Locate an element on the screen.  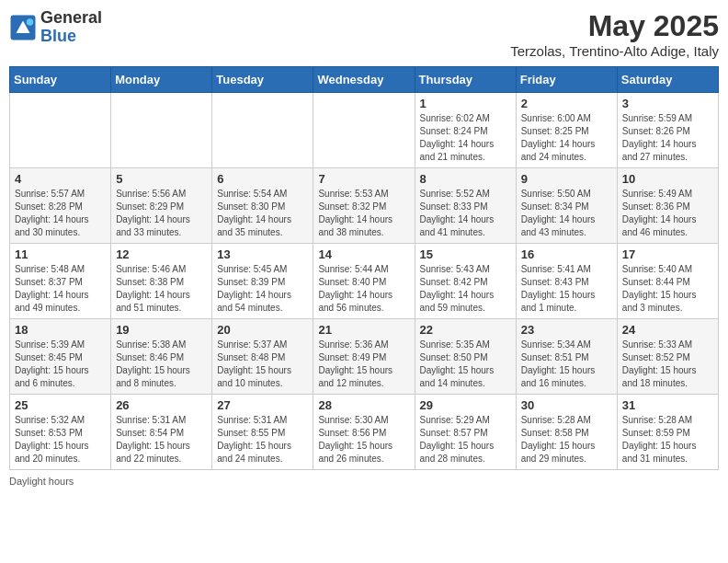
calendar-day-header: Wednesday is located at coordinates (364, 80).